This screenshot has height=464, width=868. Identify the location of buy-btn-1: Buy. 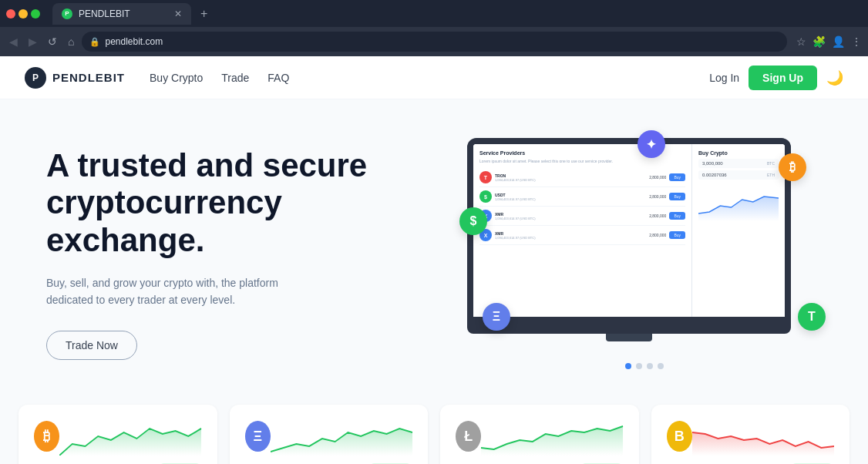
(677, 177).